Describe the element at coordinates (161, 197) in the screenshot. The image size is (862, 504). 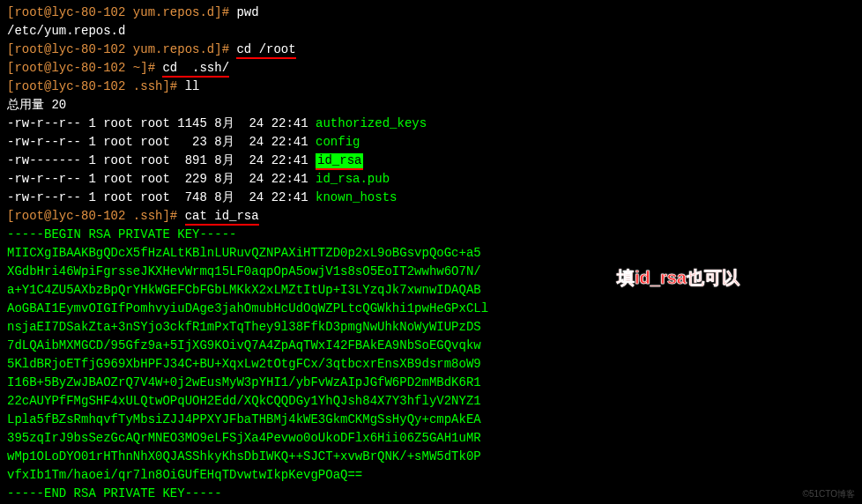
I see `file-perms: -rw-r--r-- 1 root root 748 8月 24 22:41` at that location.